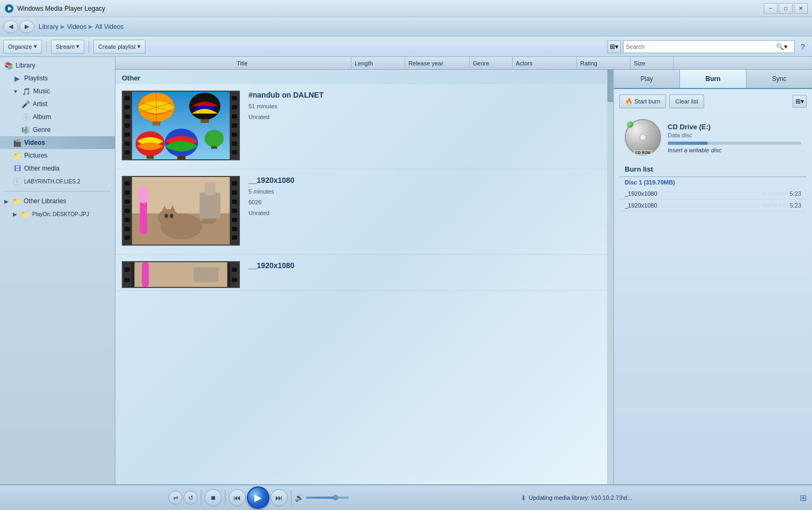 The image size is (812, 510). What do you see at coordinates (15, 215) in the screenshot?
I see `playon-expand-icon: ▶` at bounding box center [15, 215].